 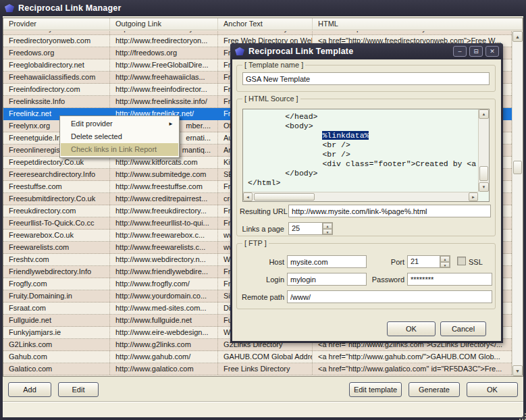 I want to click on ftp-group: [ FTP ] Host Port 21 ▲ ▼ SSL Login Passw…, so click(x=366, y=276).